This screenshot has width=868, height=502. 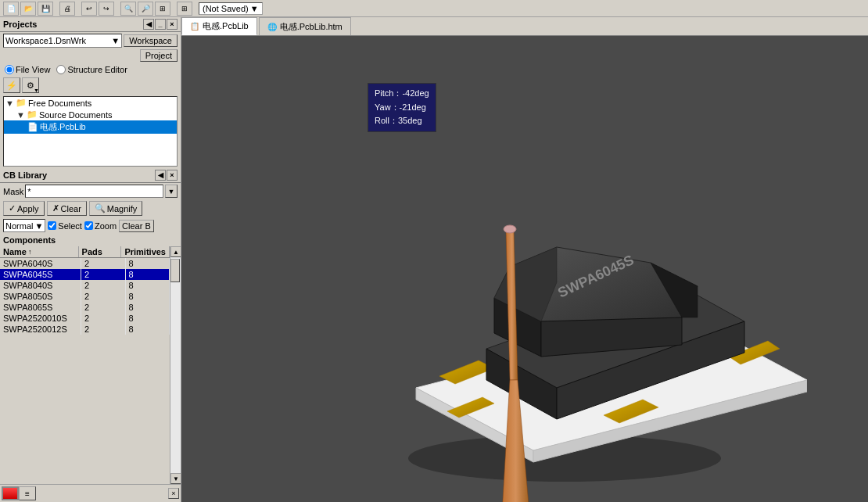 What do you see at coordinates (166, 175) in the screenshot?
I see `cblibrary-header-buttons: ◀ ×` at bounding box center [166, 175].